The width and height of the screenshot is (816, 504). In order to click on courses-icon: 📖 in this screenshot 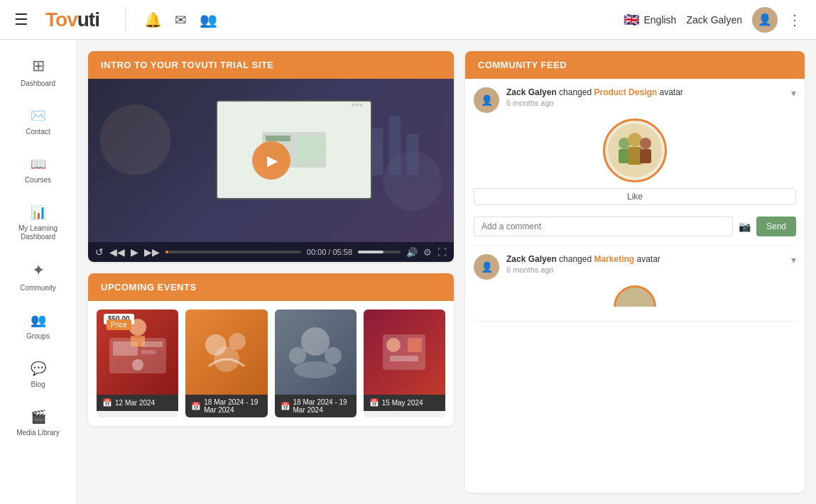, I will do `click(38, 164)`.